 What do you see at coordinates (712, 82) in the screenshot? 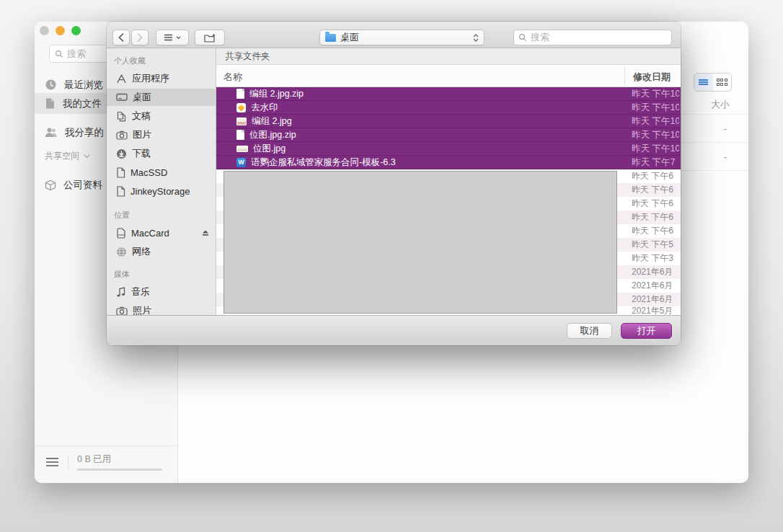
I see `view-mode-toggle` at bounding box center [712, 82].